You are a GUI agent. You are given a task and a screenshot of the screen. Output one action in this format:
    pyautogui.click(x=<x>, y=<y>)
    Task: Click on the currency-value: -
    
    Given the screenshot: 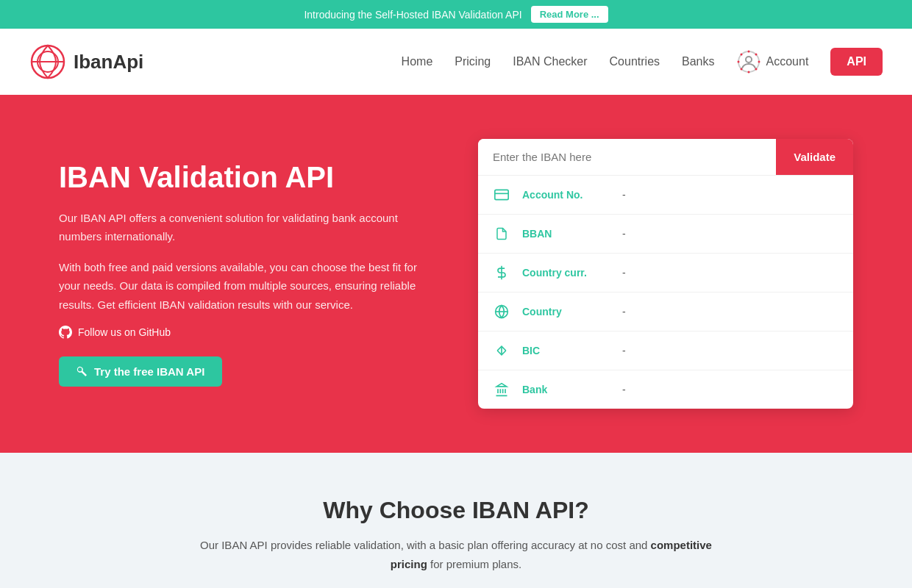 What is the action you would take?
    pyautogui.click(x=624, y=273)
    